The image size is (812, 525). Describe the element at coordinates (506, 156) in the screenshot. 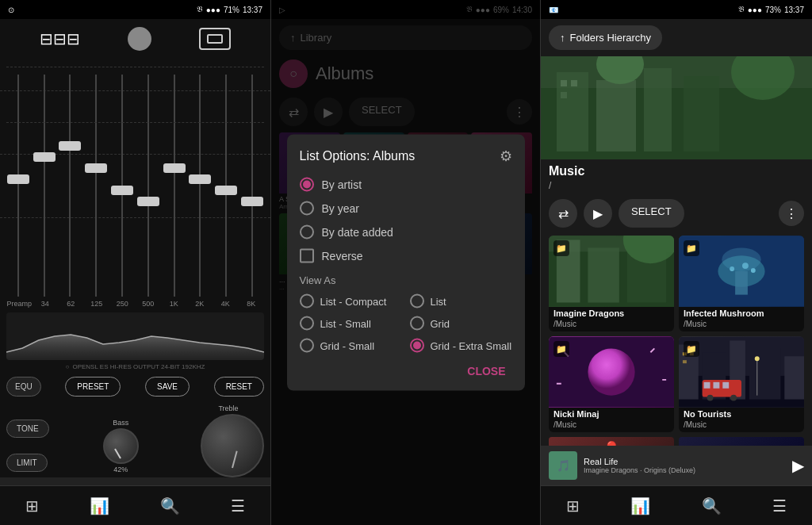

I see `settings-icon: ⚙` at that location.